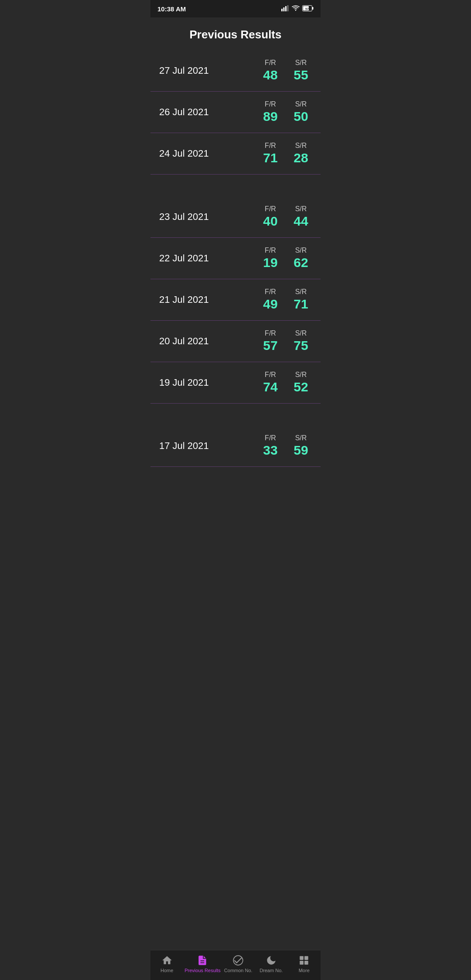  What do you see at coordinates (301, 258) in the screenshot?
I see `result-sr-col: S/R 62` at bounding box center [301, 258].